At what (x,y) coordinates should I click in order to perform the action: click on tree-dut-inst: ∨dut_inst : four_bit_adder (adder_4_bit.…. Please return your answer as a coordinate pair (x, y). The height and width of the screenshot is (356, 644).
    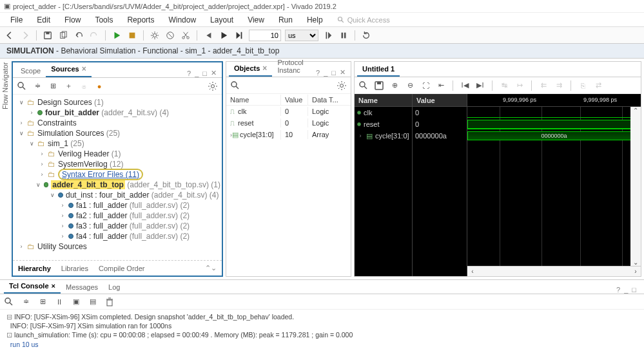
    Looking at the image, I should click on (117, 195).